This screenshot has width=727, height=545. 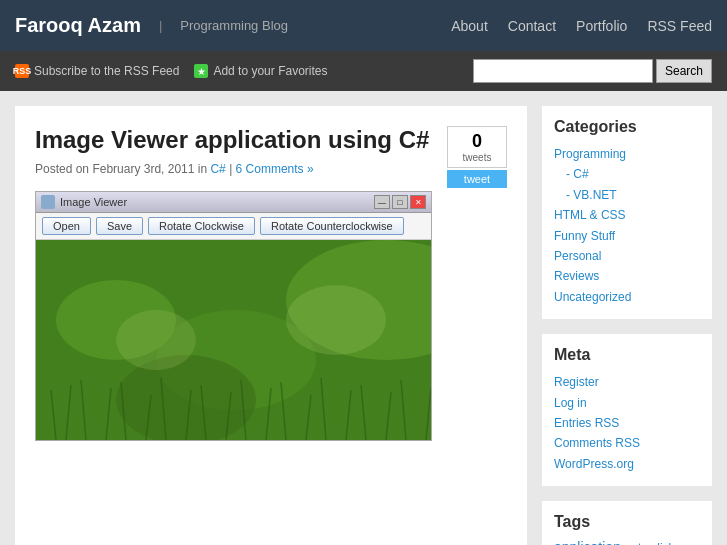 I want to click on post-comments-link: 6 Comments », so click(x=275, y=169).